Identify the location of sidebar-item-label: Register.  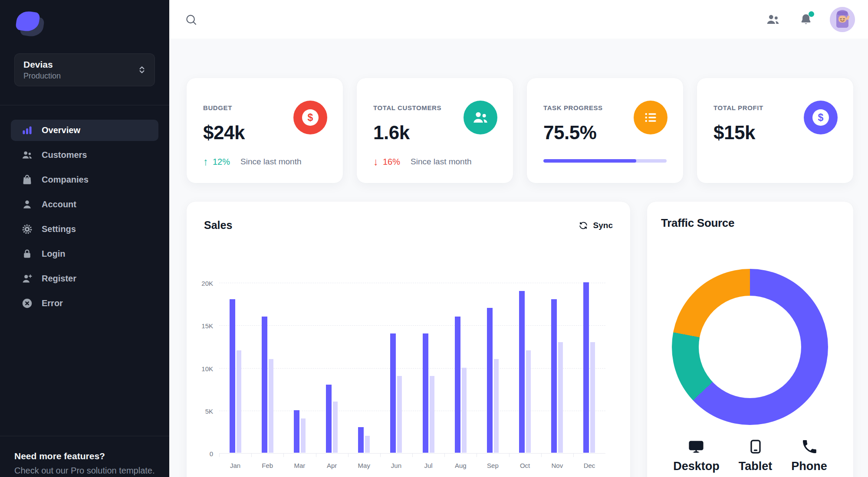
(59, 278).